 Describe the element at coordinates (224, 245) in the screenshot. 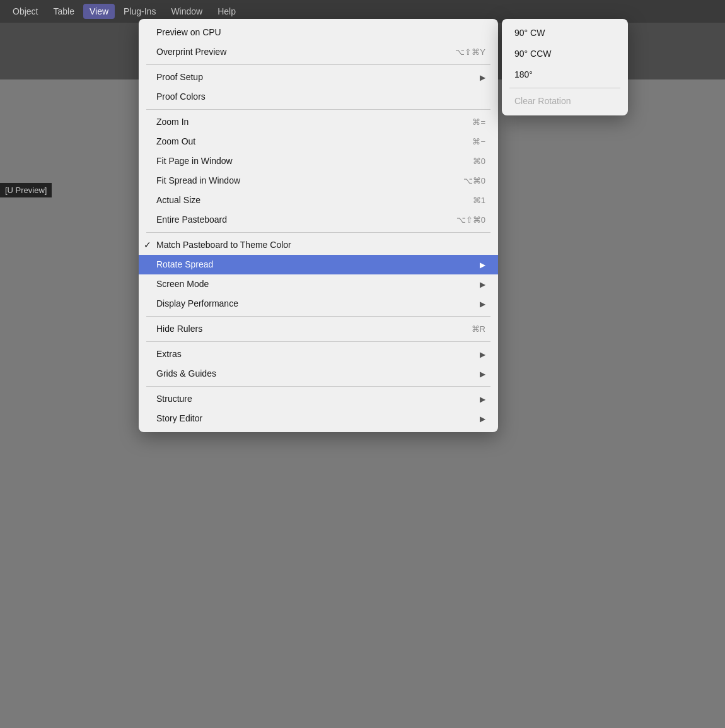

I see `menu-item-label: Match Pasteboard to Theme Color` at that location.